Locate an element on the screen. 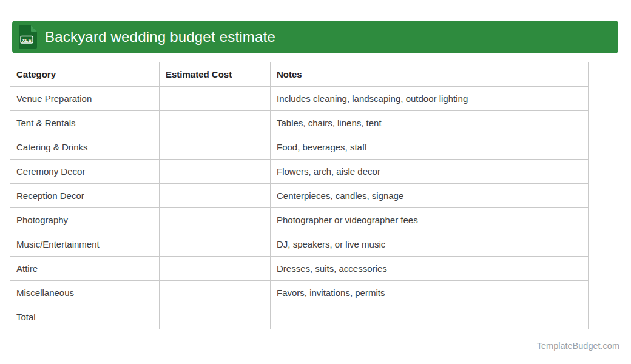 This screenshot has height=364, width=631. table-row-total: Total is located at coordinates (300, 317).